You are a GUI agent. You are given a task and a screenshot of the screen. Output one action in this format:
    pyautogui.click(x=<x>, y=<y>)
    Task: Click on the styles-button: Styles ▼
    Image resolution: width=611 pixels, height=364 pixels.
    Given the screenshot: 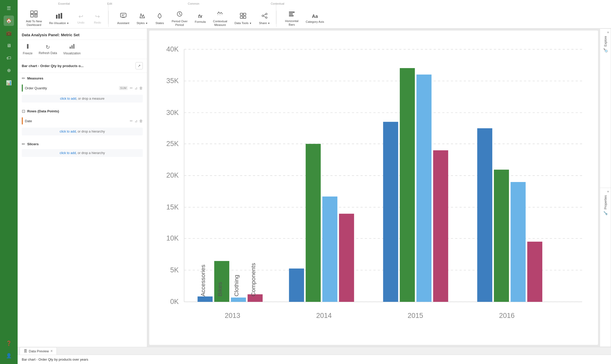 What is the action you would take?
    pyautogui.click(x=142, y=19)
    